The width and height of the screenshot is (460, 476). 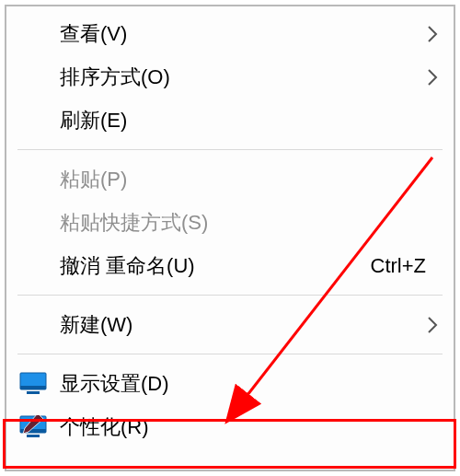 What do you see at coordinates (242, 34) in the screenshot?
I see `menu-item-label: 查看(V)` at bounding box center [242, 34].